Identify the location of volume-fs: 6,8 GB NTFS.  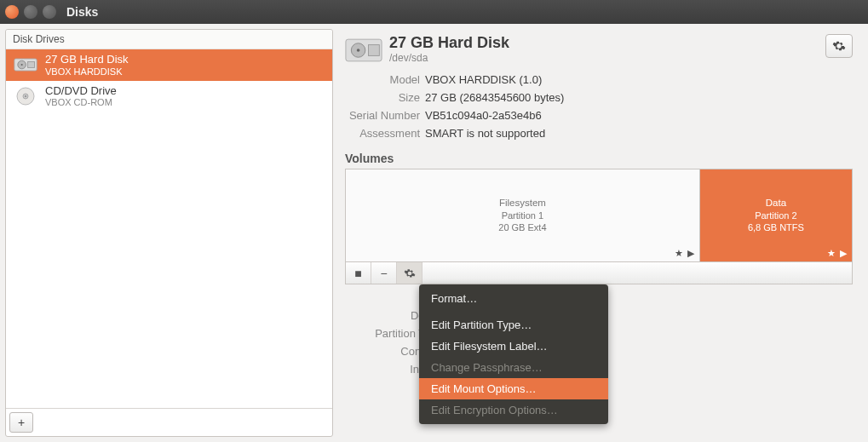
(776, 227).